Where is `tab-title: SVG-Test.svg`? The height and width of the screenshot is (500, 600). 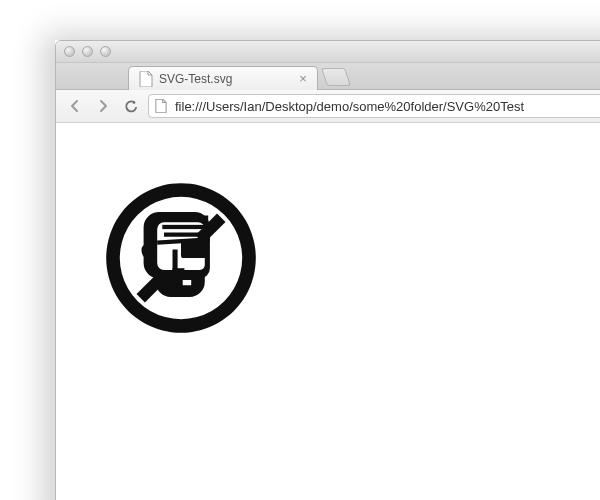 tab-title: SVG-Test.svg is located at coordinates (196, 79).